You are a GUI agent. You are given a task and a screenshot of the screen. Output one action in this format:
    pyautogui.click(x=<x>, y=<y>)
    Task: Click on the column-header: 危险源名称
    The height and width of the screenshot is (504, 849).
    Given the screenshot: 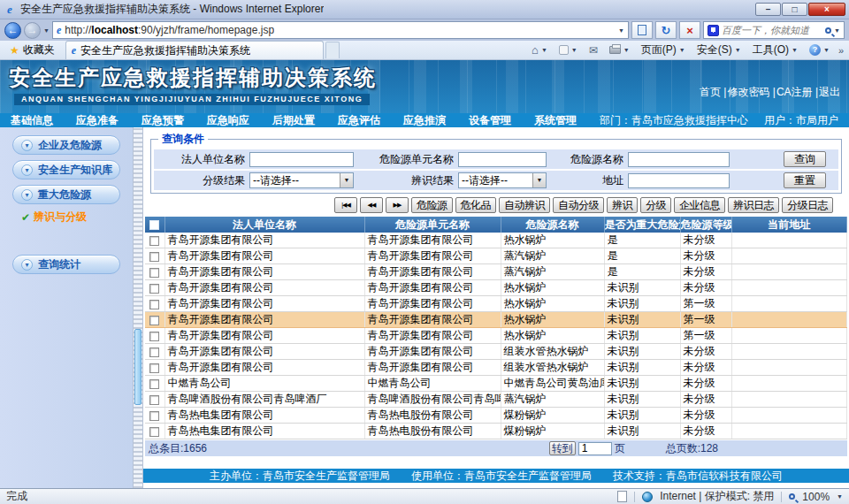 What is the action you would take?
    pyautogui.click(x=552, y=225)
    